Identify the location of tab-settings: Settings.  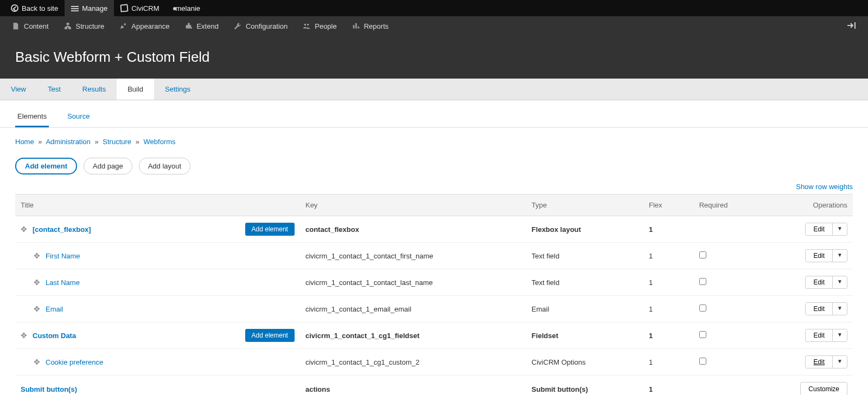
(178, 89).